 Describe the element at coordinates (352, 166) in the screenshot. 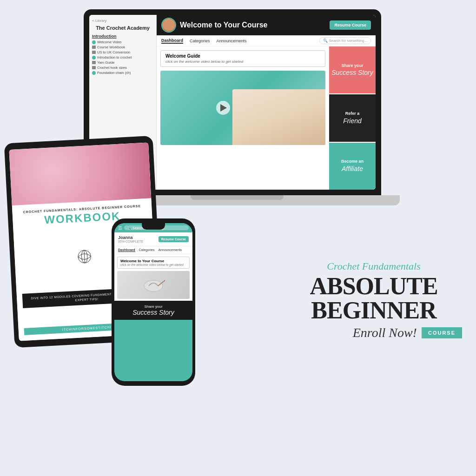

I see `become-affiliate-panel: Become anAffiliate` at that location.